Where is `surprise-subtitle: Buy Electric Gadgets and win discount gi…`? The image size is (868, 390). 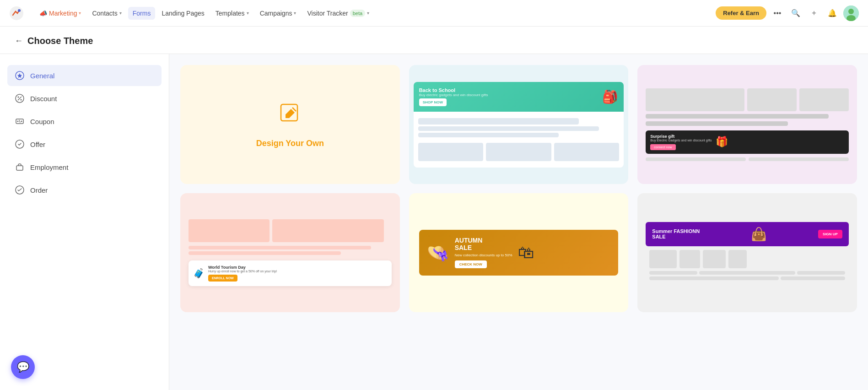 surprise-subtitle: Buy Electric Gadgets and win discount gi… is located at coordinates (681, 140).